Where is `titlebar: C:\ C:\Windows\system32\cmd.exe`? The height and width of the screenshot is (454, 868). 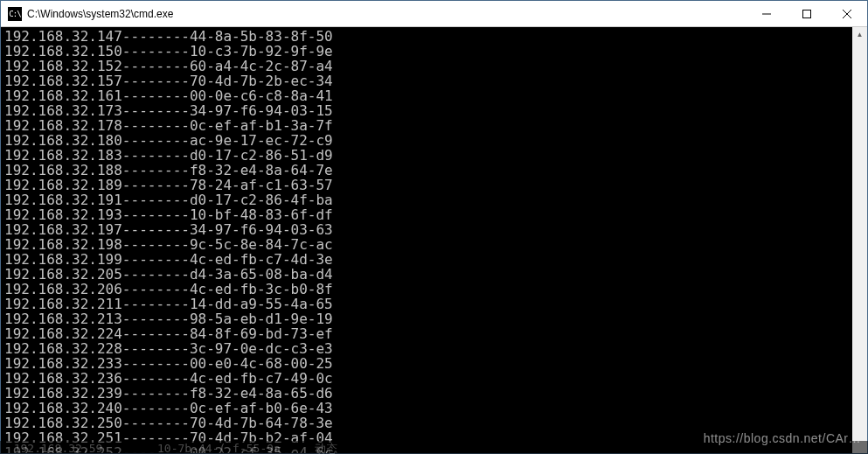
titlebar: C:\ C:\Windows\system32\cmd.exe is located at coordinates (434, 14).